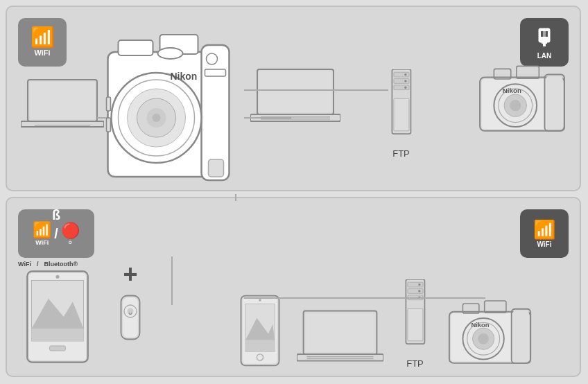  What do you see at coordinates (173, 139) in the screenshot?
I see `central-nikon-camera: Nikon` at bounding box center [173, 139].